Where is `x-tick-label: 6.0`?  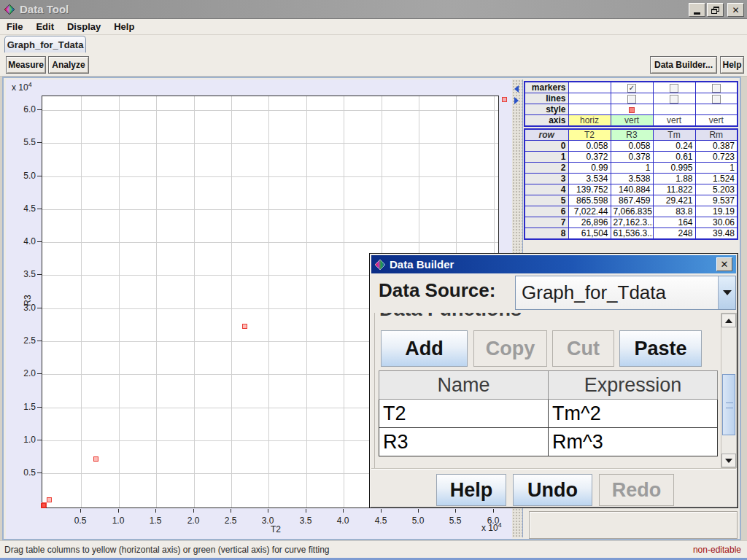 x-tick-label: 6.0 is located at coordinates (493, 521).